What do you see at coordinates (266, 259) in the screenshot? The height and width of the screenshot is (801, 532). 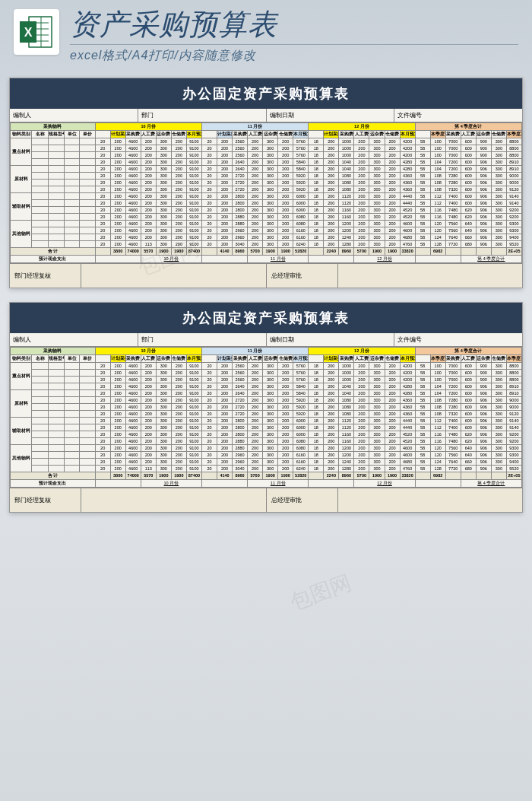 I see `cash-row: 预计现金支出 10 月份 11 月份 12 月份 第 4 季度合计` at bounding box center [266, 259].